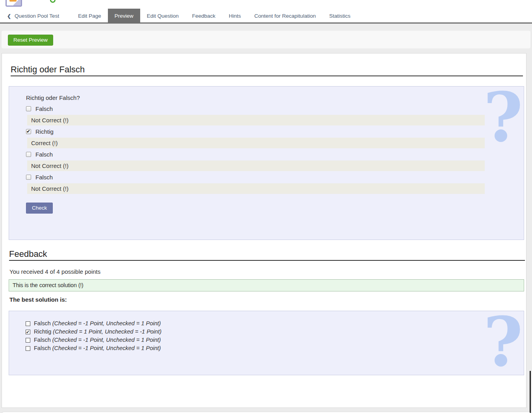  I want to click on footer-bar, so click(266, 412).